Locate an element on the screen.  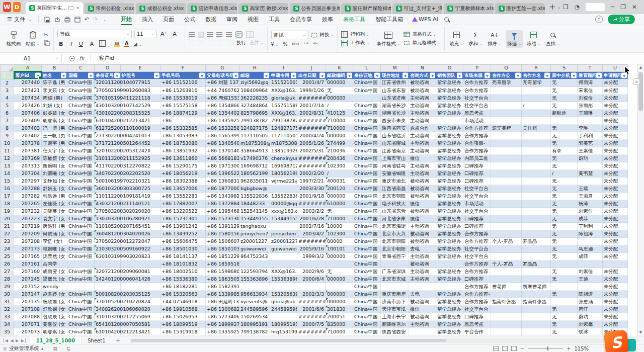
cell-M7: 西安市未央 is located at coordinates (395, 121).